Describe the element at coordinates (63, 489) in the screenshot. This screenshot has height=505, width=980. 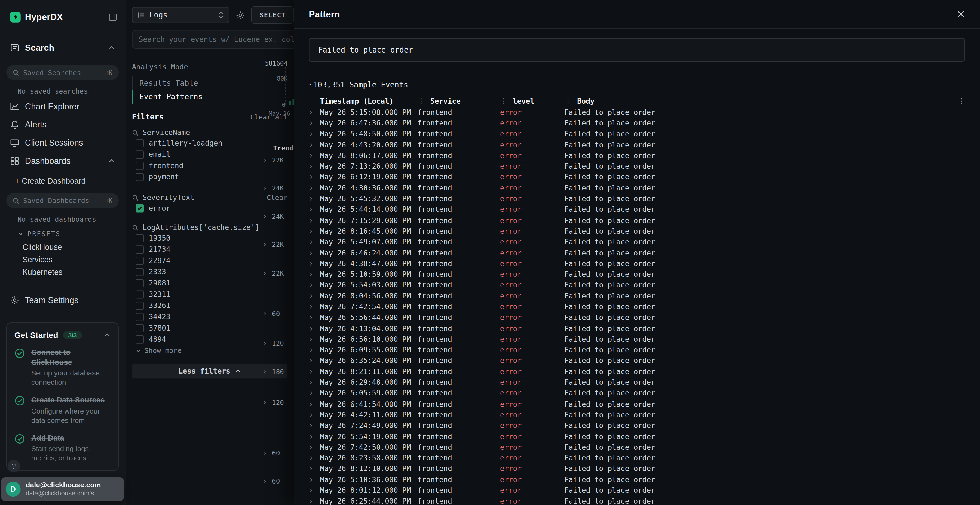
I see `user-account-chip: D dale@clickhouse.com dale@clickhouse.co…` at that location.